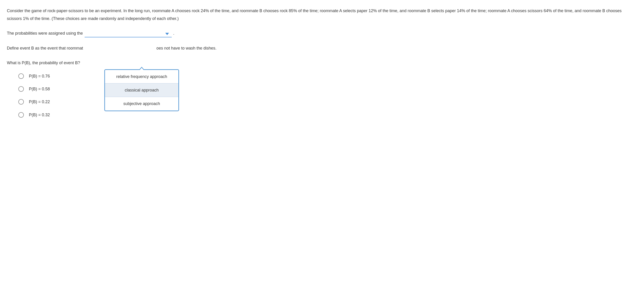 Image resolution: width=644 pixels, height=291 pixels. What do you see at coordinates (40, 102) in the screenshot?
I see `answer-label: P(B) = 0.22` at bounding box center [40, 102].